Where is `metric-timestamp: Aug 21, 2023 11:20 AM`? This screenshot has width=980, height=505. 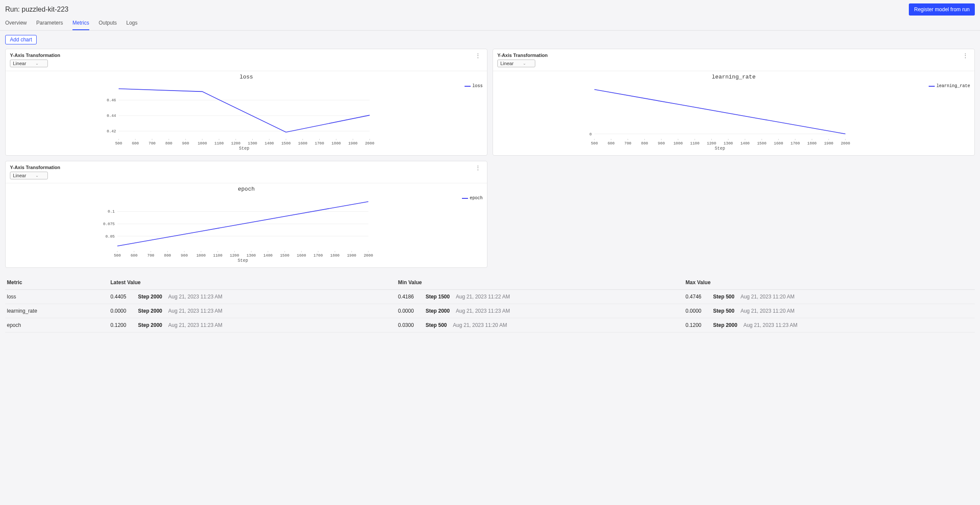 metric-timestamp: Aug 21, 2023 11:20 AM is located at coordinates (768, 297).